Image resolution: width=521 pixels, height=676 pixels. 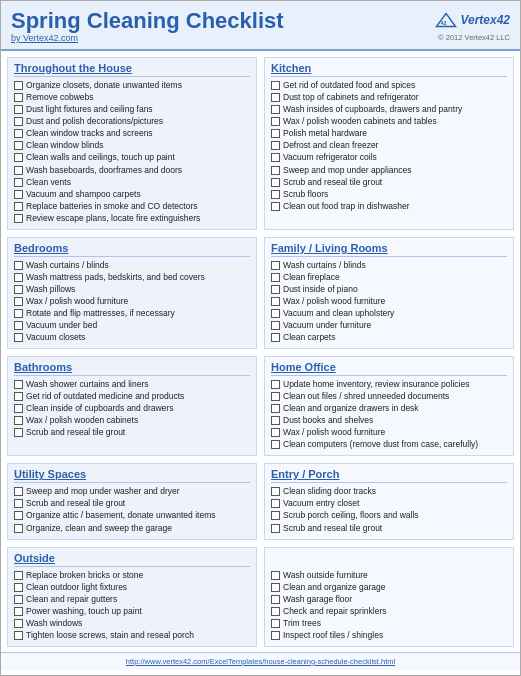 What do you see at coordinates (389, 624) in the screenshot?
I see `list-item: Trim trees` at bounding box center [389, 624].